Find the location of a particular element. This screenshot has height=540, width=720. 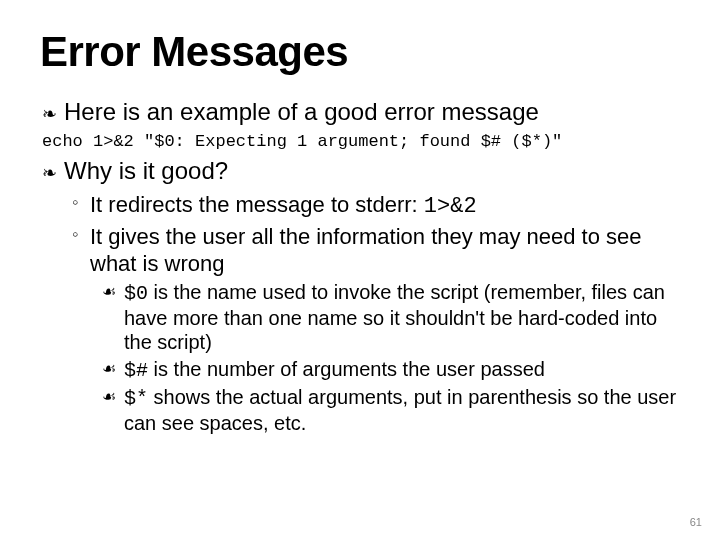

sub-bullet-item: ◦ It redirects the message to stderr: 1>… is located at coordinates (376, 206).